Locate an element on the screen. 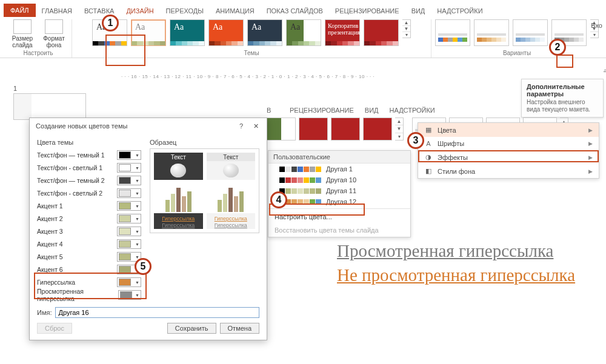  mid-tab-prev: В is located at coordinates (273, 110).